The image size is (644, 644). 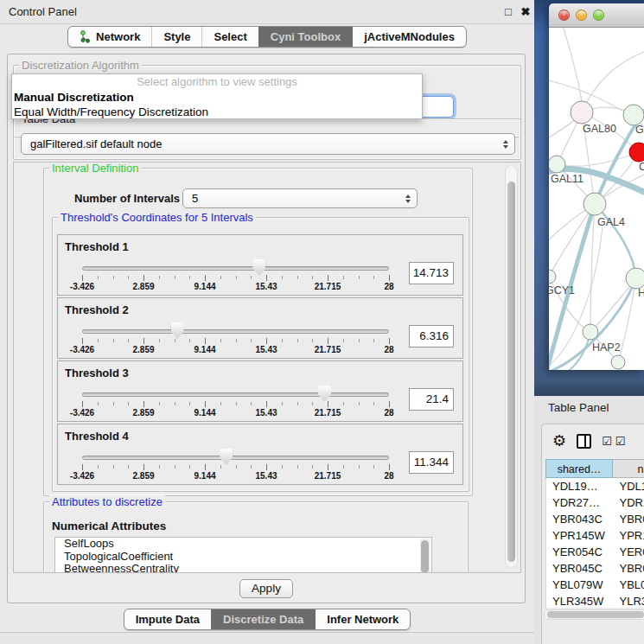 I want to click on network-node-hap2, so click(x=590, y=332).